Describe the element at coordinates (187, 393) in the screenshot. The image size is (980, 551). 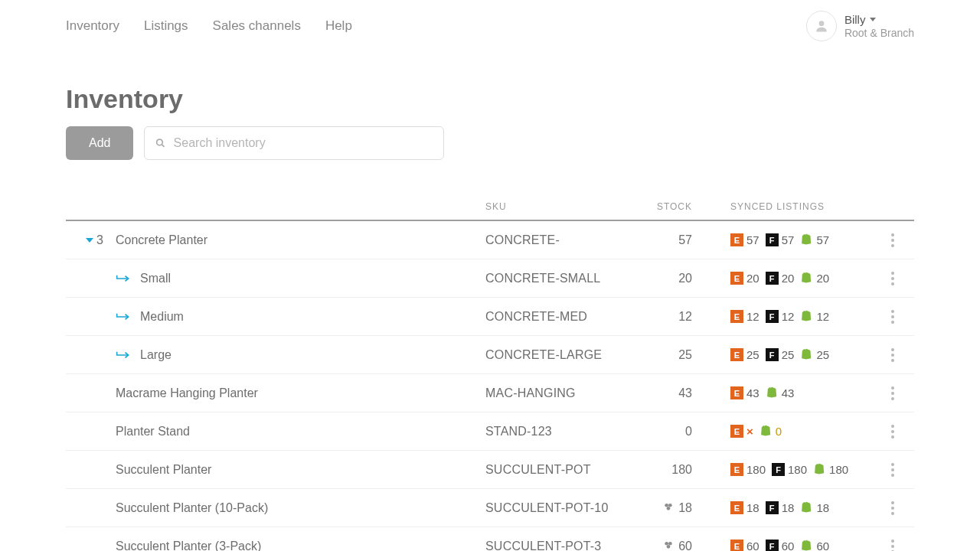
I see `product-name: Macrame Hanging Planter` at that location.